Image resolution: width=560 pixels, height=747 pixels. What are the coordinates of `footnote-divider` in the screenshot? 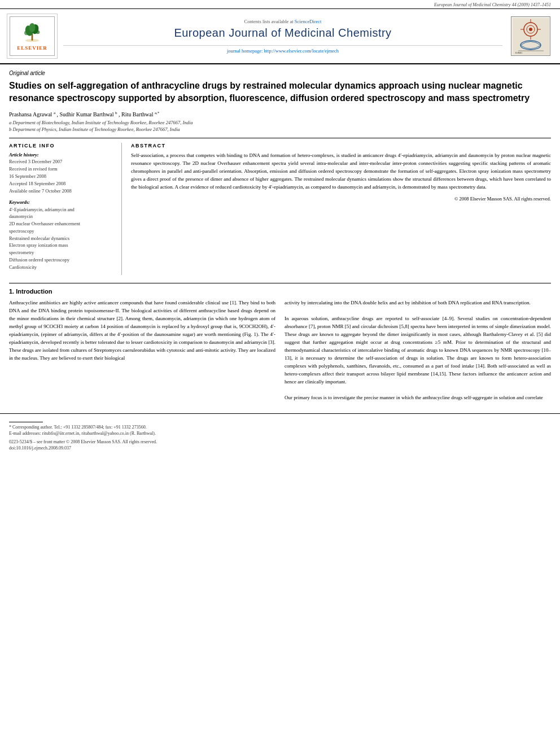 It's located at (26, 422).